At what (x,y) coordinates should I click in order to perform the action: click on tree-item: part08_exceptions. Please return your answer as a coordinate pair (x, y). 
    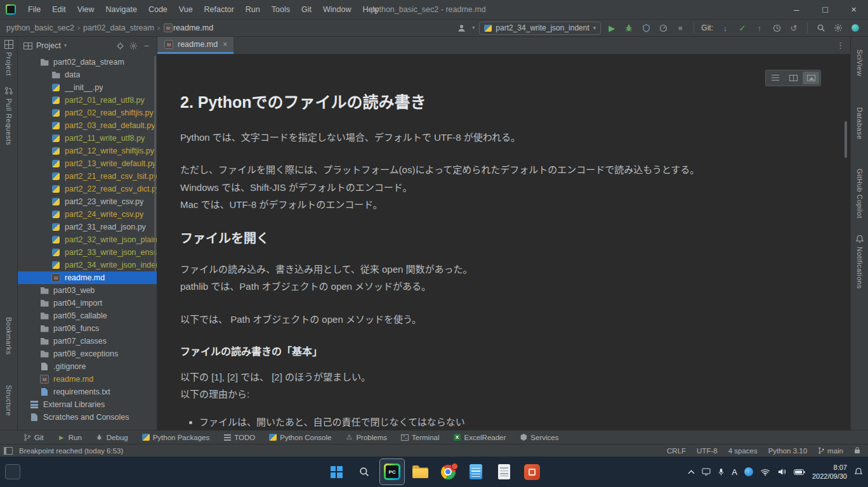
    Looking at the image, I should click on (88, 354).